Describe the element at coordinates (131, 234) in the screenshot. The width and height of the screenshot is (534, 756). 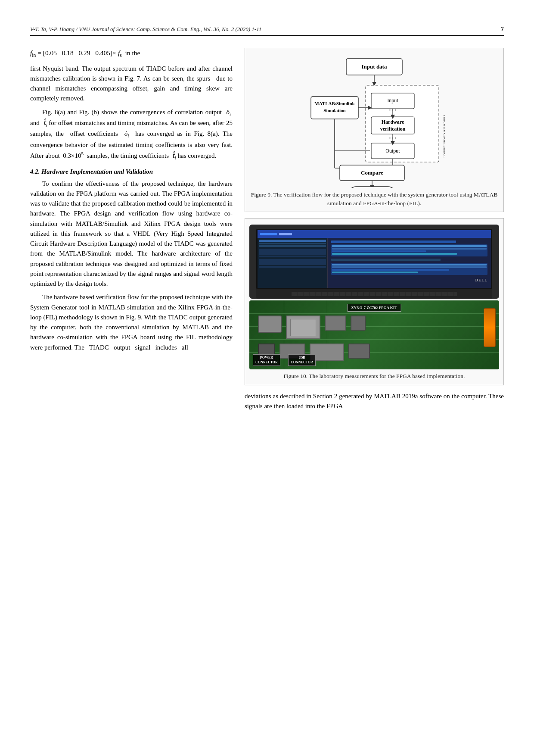
I see `section-paragraph-1: To confirm the effectiveness of the prop…` at that location.